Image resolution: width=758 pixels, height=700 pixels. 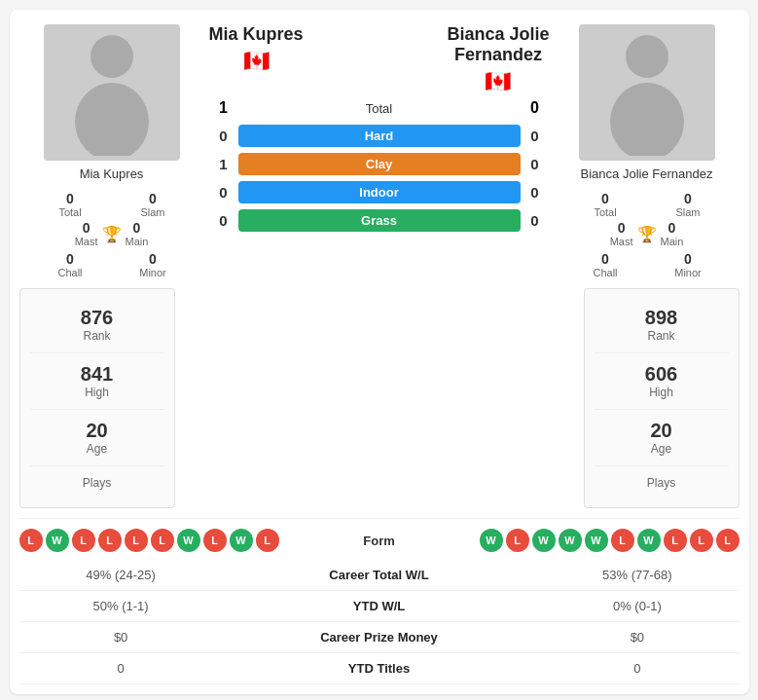 What do you see at coordinates (150, 540) in the screenshot?
I see `p1-form-badges: LWLLLLWLWL` at bounding box center [150, 540].